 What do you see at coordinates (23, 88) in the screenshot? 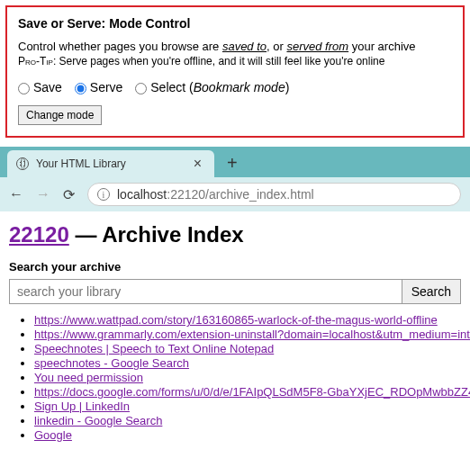
I see `radio-save` at bounding box center [23, 88].